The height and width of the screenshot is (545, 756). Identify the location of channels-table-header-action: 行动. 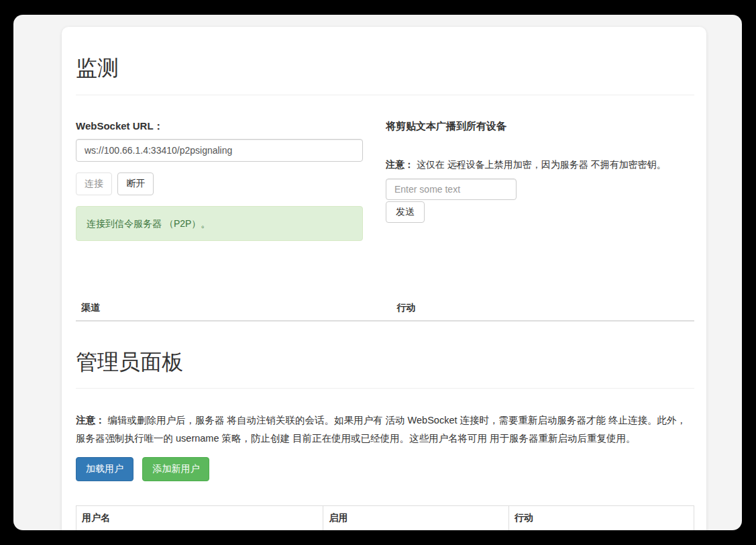
(543, 309).